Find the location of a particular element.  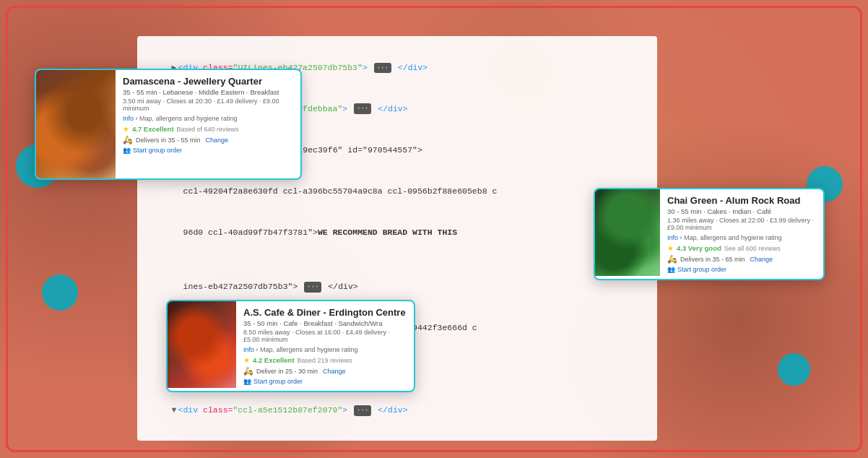

chai-info-link: Info › Map, allergens and hygiene rating is located at coordinates (742, 238).